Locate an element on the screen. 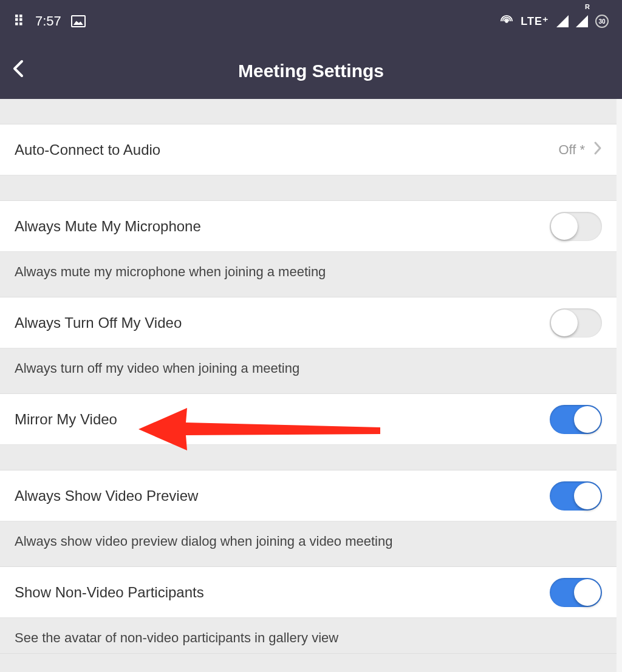  back-button is located at coordinates (18, 71).